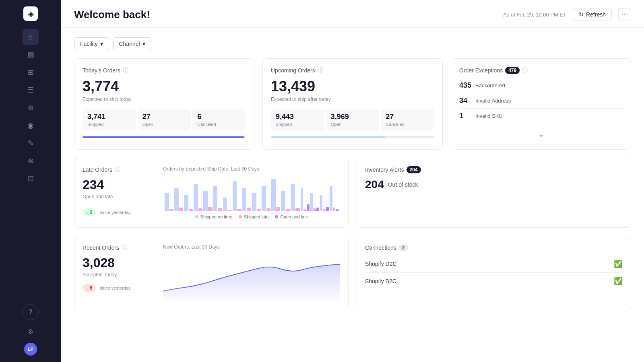 This screenshot has height=362, width=644. What do you see at coordinates (31, 143) in the screenshot?
I see `sidebar-item-tools: ✎` at bounding box center [31, 143].